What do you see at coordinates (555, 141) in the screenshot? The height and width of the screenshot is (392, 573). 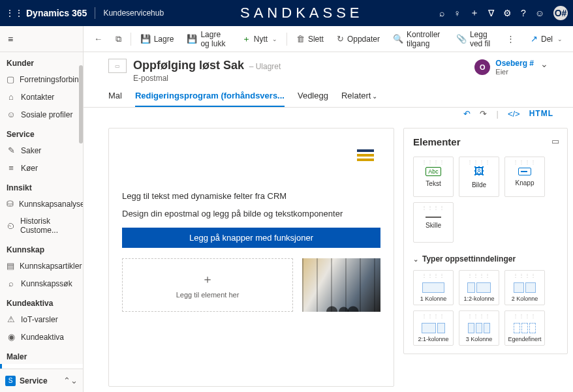 I see `device-preview-icon: ▭` at bounding box center [555, 141].